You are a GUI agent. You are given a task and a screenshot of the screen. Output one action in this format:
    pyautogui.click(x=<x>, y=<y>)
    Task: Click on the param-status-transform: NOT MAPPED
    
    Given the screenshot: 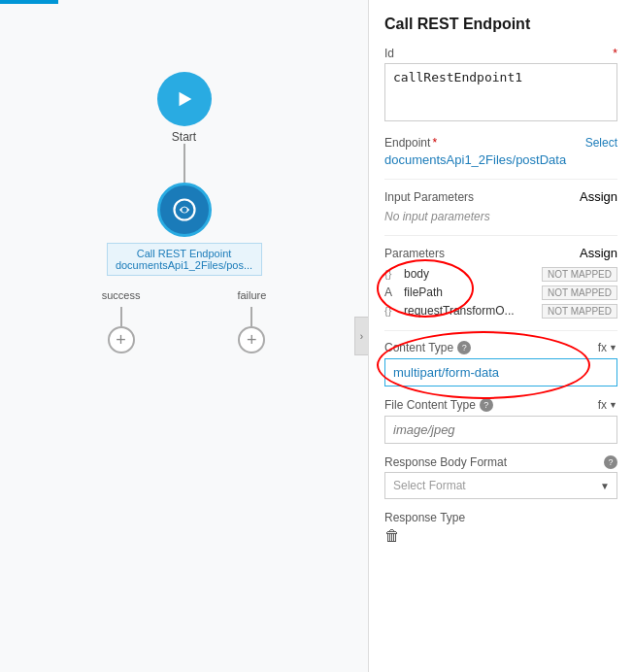 What is the action you would take?
    pyautogui.click(x=580, y=311)
    